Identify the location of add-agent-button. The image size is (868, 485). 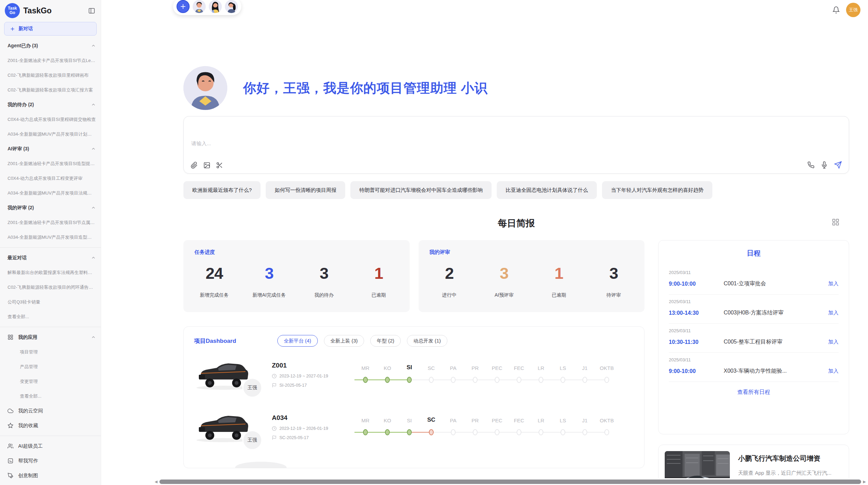
(183, 7).